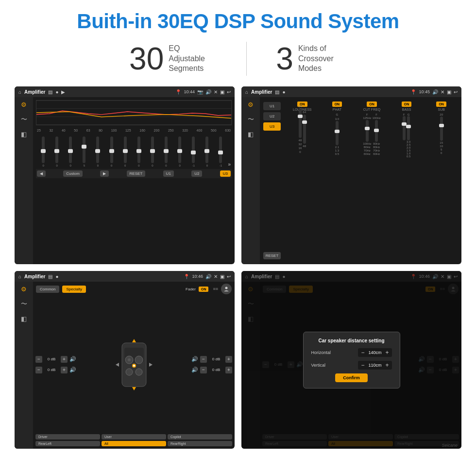  Describe the element at coordinates (277, 92) in the screenshot. I see `menu-icon-2: ▤` at that location.